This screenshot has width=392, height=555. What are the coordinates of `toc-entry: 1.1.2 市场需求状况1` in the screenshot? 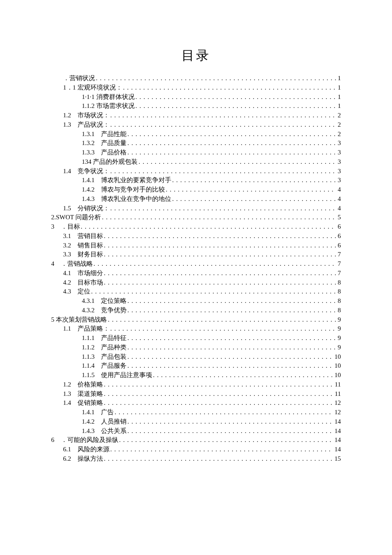 It's located at (196, 106).